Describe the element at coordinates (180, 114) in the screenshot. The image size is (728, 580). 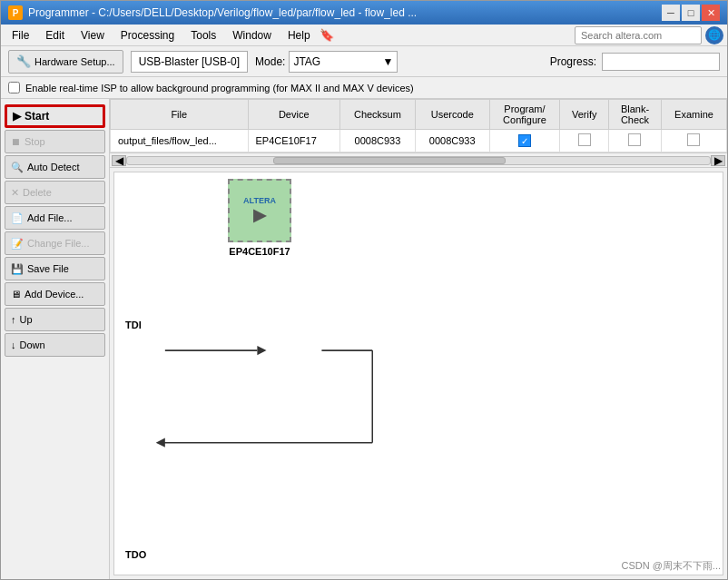
I see `col-file: File` at that location.